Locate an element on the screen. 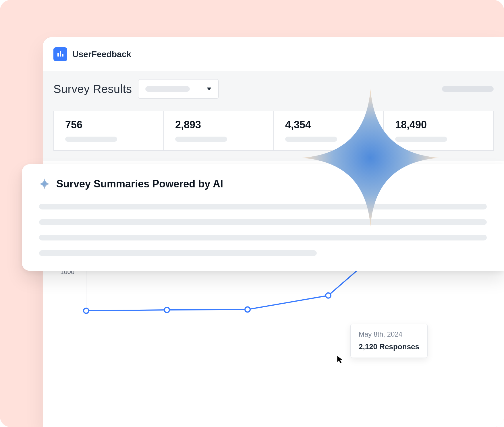 The image size is (504, 427). brand-logo-icon is located at coordinates (60, 54).